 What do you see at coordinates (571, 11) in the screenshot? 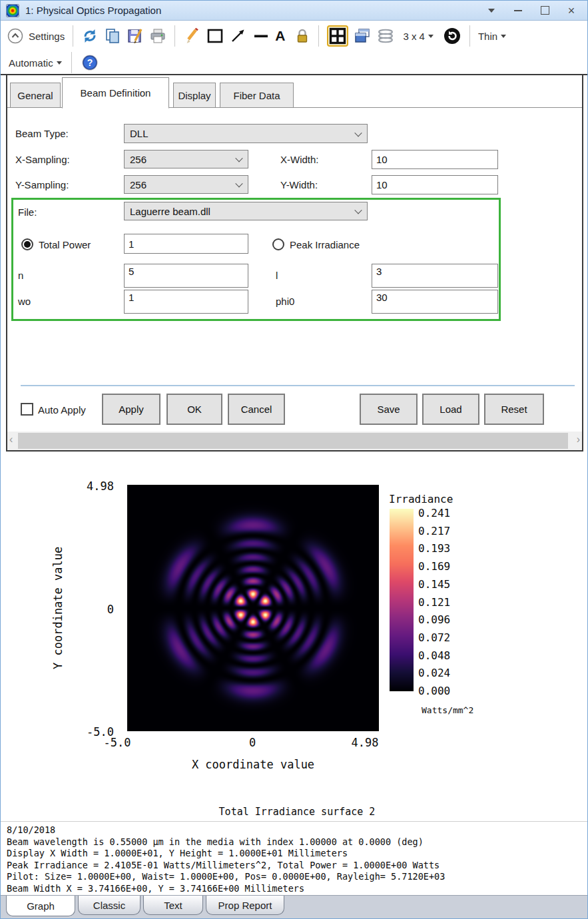
I see `close-icon: ×` at bounding box center [571, 11].